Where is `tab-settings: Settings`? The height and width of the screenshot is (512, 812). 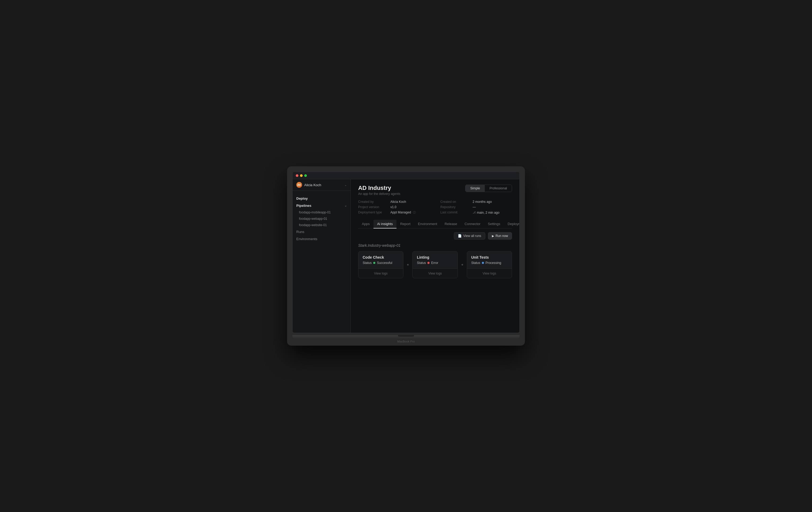 tab-settings: Settings is located at coordinates (494, 224).